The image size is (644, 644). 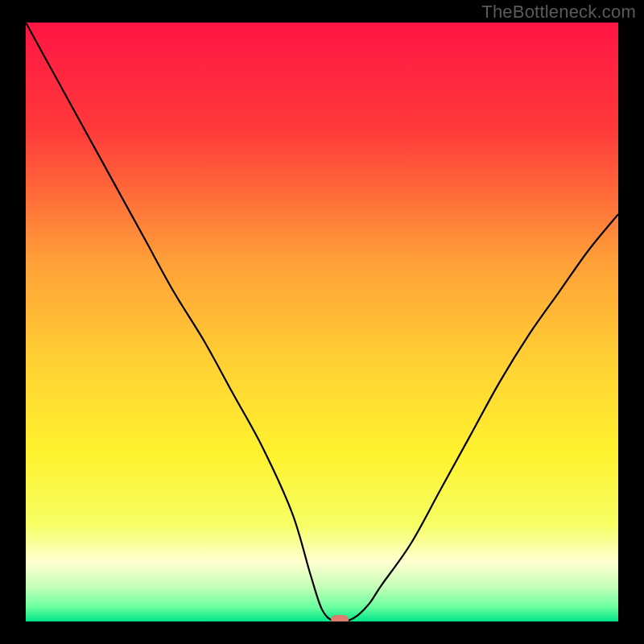 What do you see at coordinates (340, 618) in the screenshot?
I see `optimal-marker` at bounding box center [340, 618].